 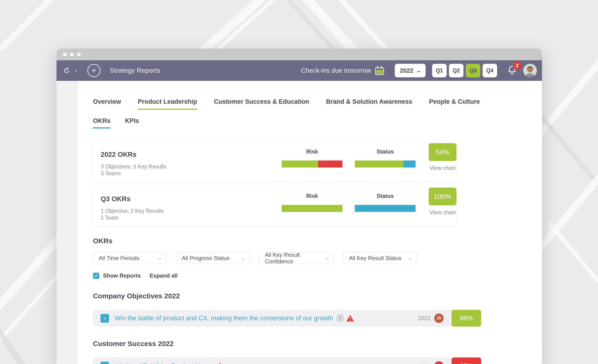 I want to click on card-subtitle-line2: 3 Teams, so click(x=133, y=174).